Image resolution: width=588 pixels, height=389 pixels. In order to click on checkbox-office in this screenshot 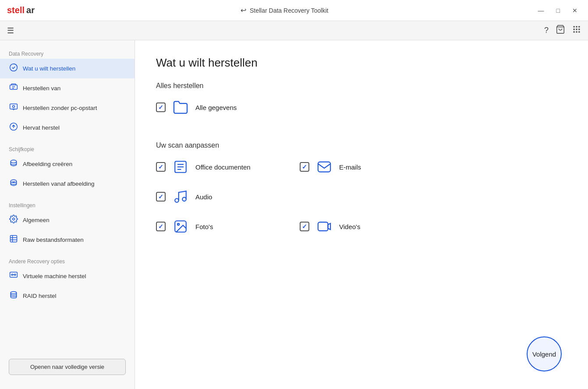, I will do `click(161, 167)`.